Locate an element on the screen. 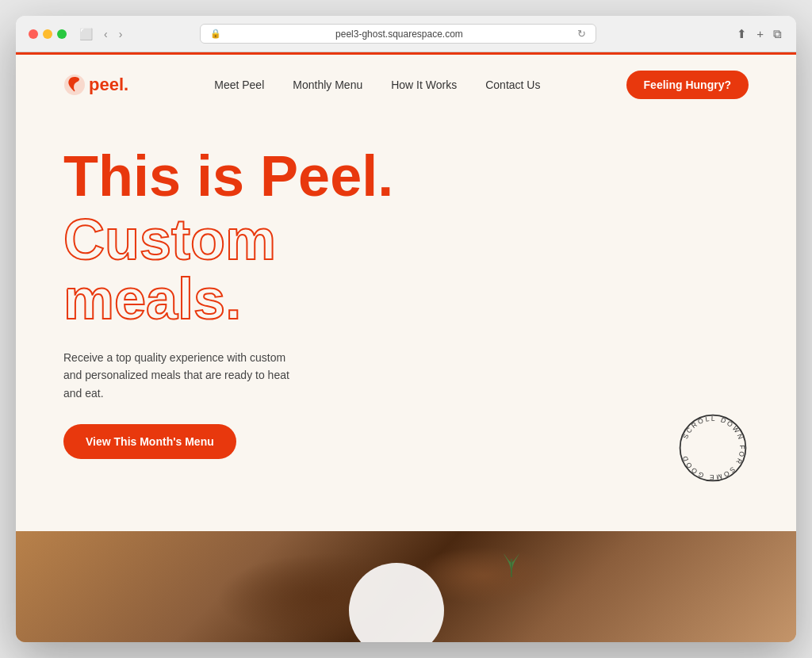 The height and width of the screenshot is (658, 812). hero-title-outline-line1: Custom is located at coordinates (170, 239).